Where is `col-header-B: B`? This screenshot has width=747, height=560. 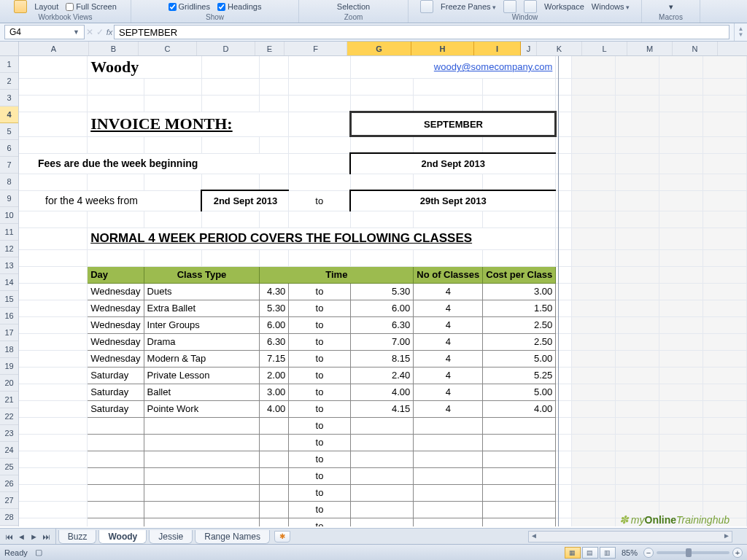
col-header-B: B is located at coordinates (114, 48).